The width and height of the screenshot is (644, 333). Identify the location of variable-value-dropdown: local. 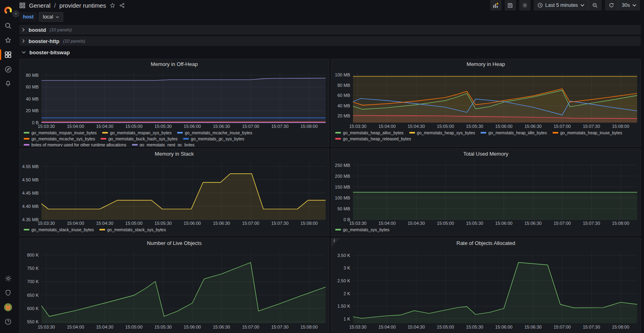
(51, 17).